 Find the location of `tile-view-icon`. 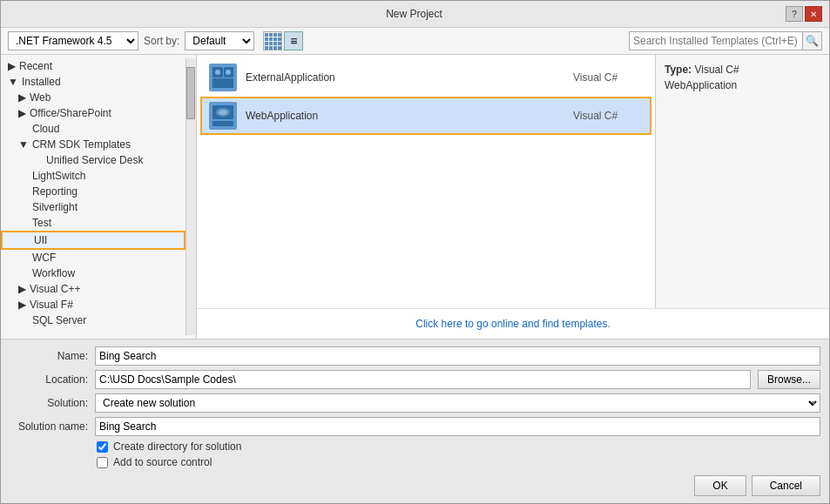

tile-view-icon is located at coordinates (273, 42).